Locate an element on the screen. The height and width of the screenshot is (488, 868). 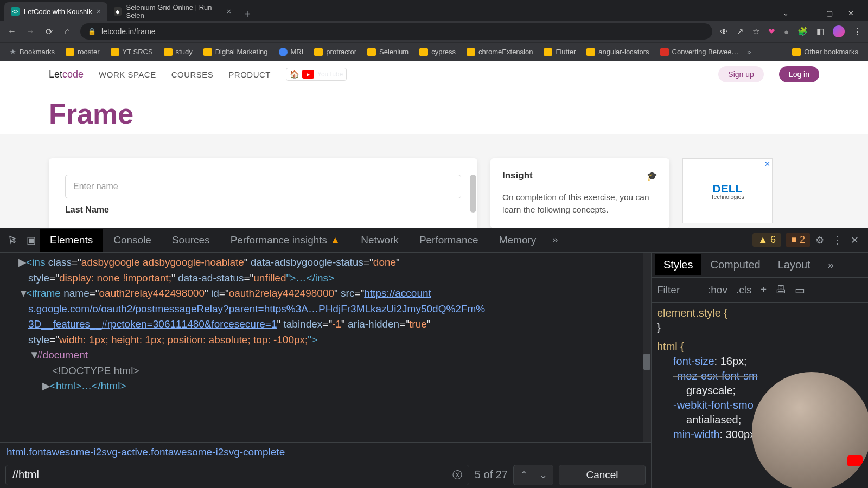
tab-network: Network is located at coordinates (380, 240).